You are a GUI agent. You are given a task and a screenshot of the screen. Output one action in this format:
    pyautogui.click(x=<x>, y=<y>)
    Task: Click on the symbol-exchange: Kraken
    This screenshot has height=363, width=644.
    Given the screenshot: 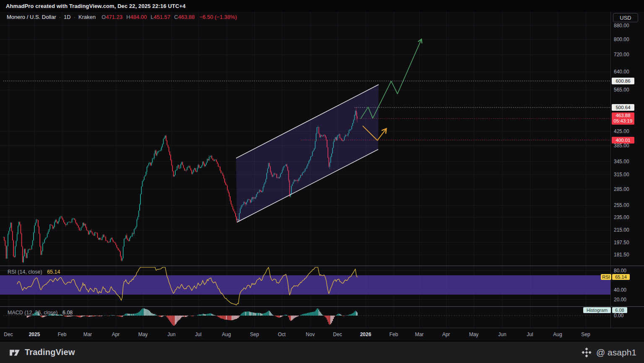 What is the action you would take?
    pyautogui.click(x=87, y=17)
    